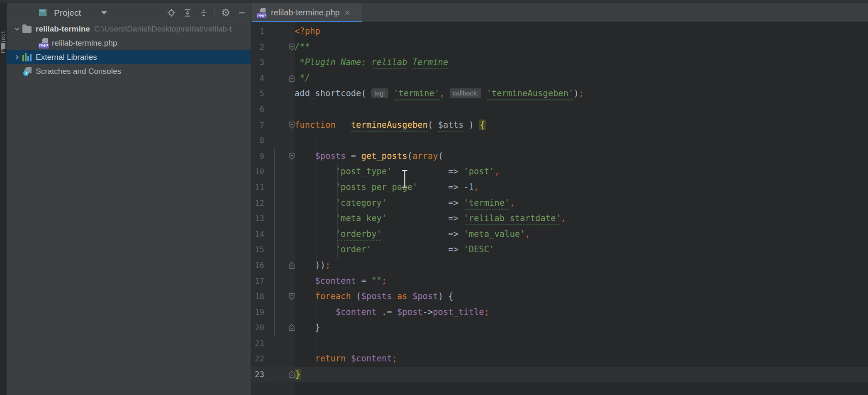 This screenshot has width=868, height=395. I want to click on code-line: 5add_shortcode( tag: 'termine', callback…, so click(559, 94).